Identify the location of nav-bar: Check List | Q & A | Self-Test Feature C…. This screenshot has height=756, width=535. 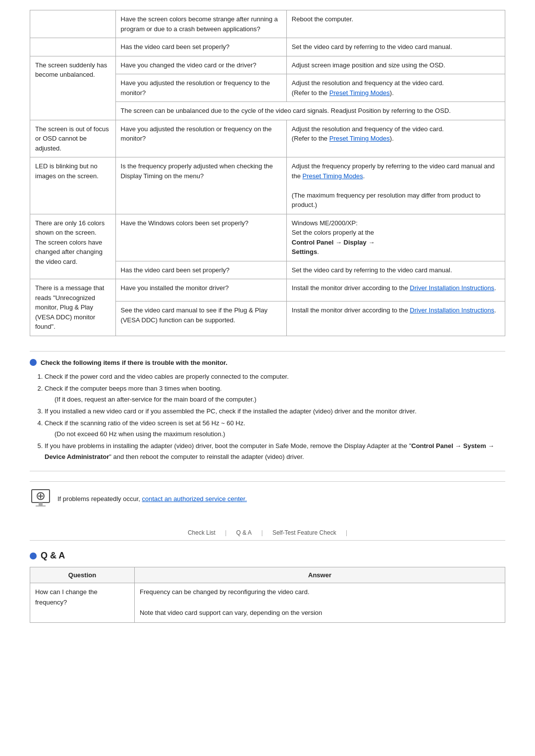
(268, 533).